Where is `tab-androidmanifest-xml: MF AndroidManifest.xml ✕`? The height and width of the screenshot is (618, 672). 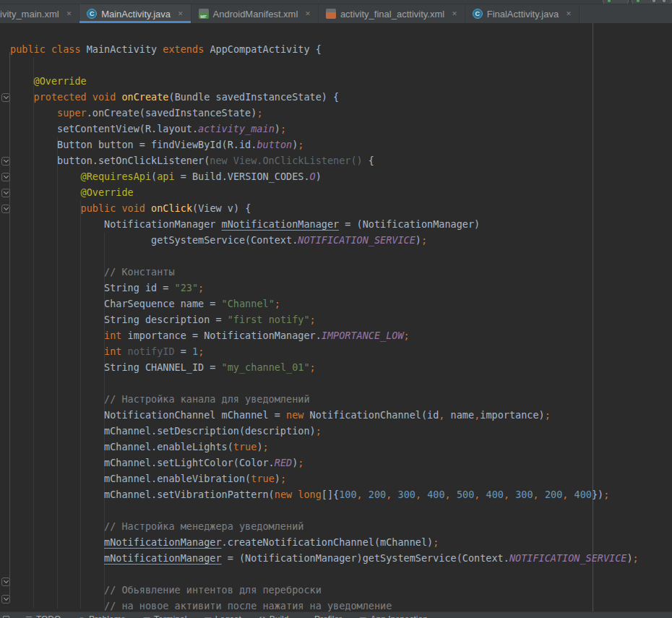
tab-androidmanifest-xml: MF AndroidManifest.xml ✕ is located at coordinates (255, 14).